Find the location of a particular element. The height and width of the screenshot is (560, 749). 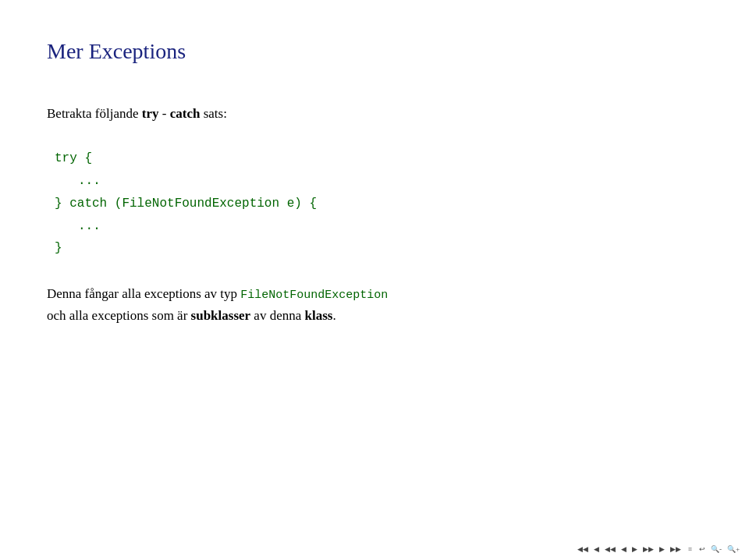

intro-text-after: sats: is located at coordinates (213, 114).